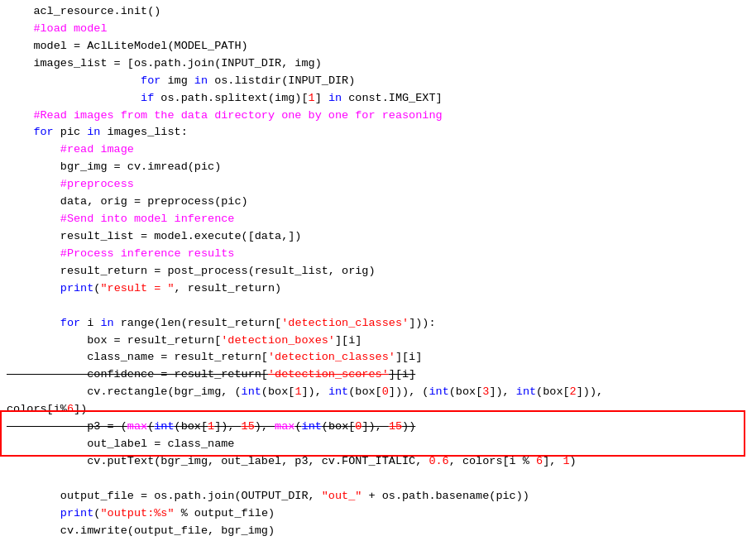  What do you see at coordinates (374, 341) in the screenshot?
I see `code-line: box = result_return['detection_boxes'][i…` at bounding box center [374, 341].